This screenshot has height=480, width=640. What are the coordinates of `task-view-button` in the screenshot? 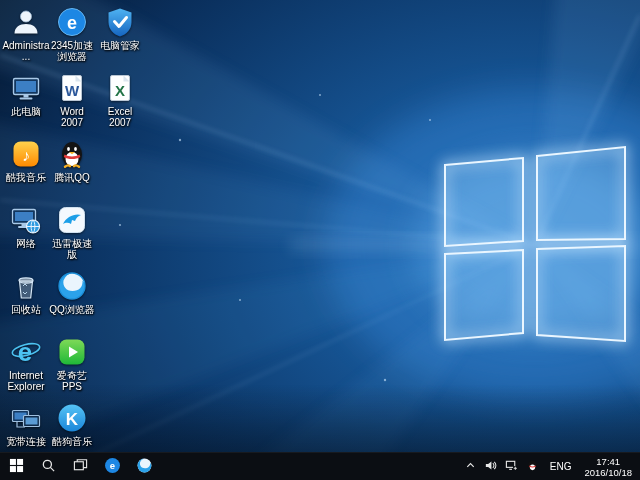 It's located at (80, 466).